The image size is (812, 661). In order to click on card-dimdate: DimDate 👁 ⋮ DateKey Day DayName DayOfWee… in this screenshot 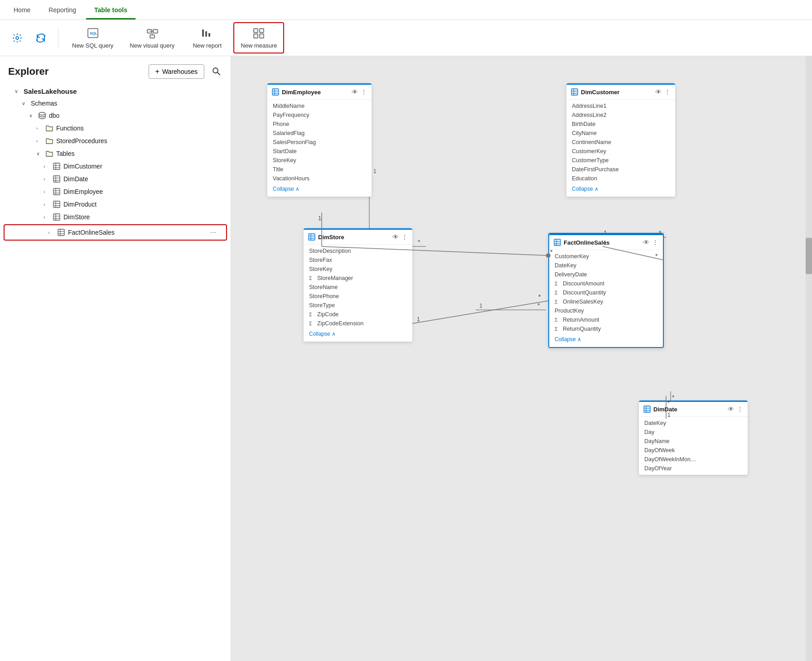, I will do `click(693, 438)`.